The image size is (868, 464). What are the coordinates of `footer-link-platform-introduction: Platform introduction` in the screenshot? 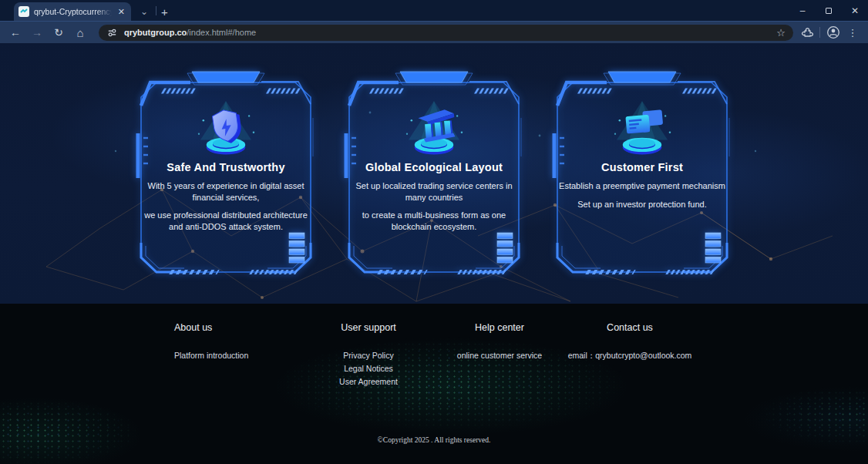 It's located at (211, 355).